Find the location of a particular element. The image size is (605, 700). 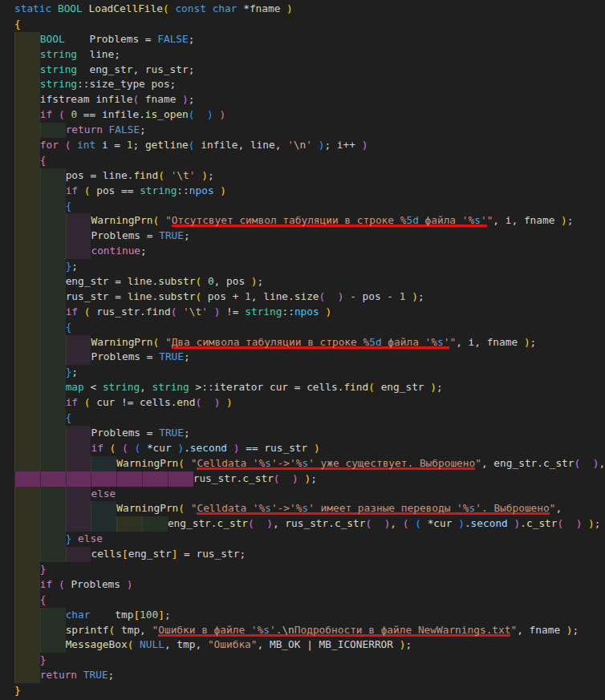

code-token: rus_str = line. is located at coordinates (112, 297).